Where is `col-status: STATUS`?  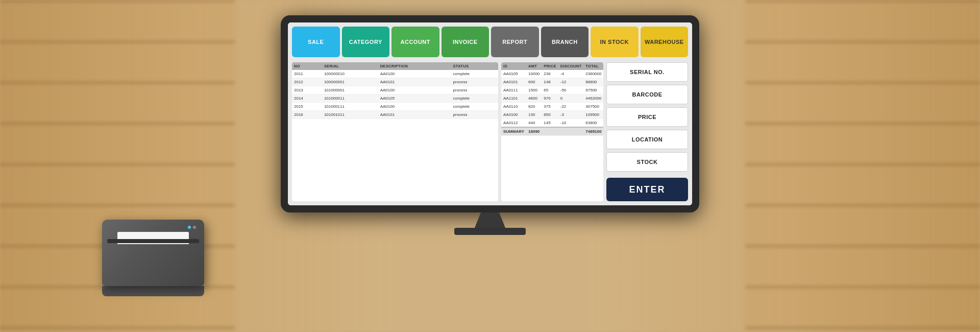
col-status: STATUS is located at coordinates (475, 66).